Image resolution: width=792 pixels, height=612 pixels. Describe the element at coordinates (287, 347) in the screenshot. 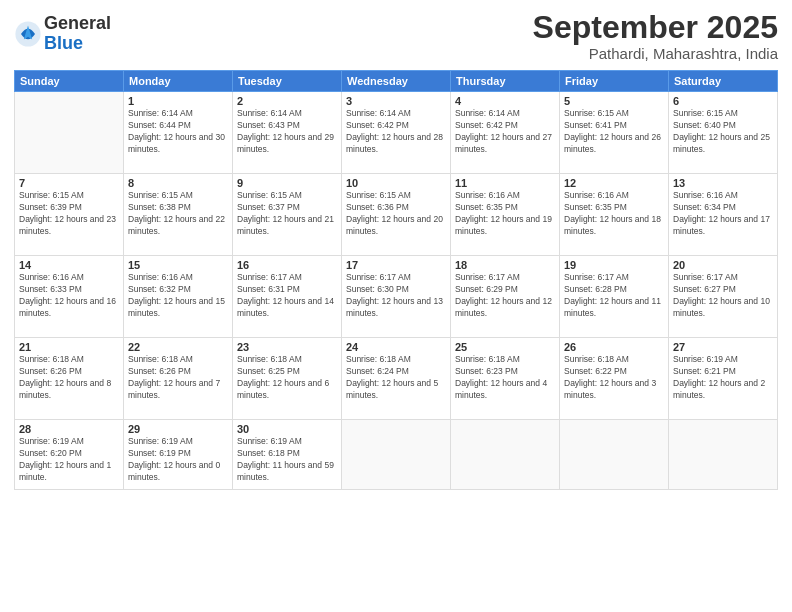

I see `day-number: 23` at that location.